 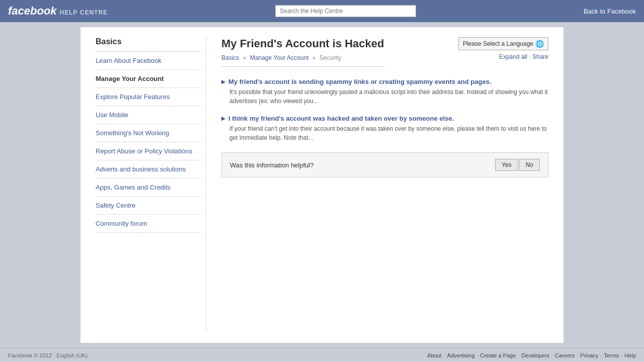 What do you see at coordinates (303, 44) in the screenshot?
I see `page-title: My Friend's Account is Hacked` at bounding box center [303, 44].